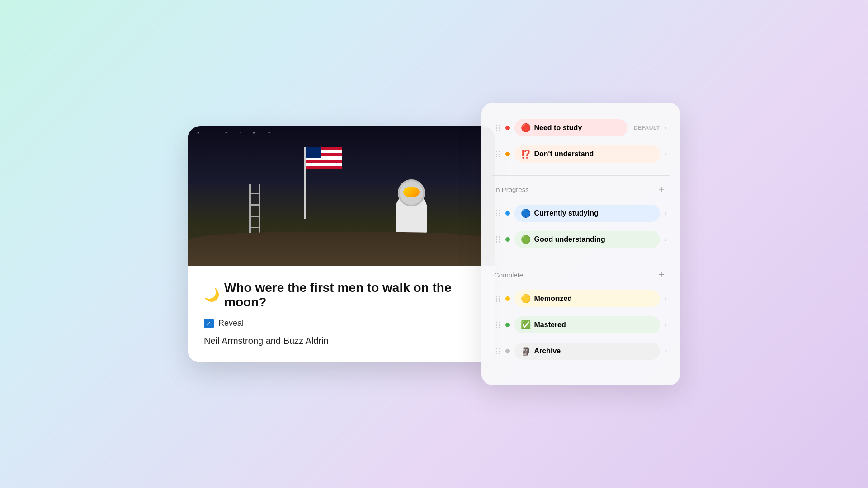 The width and height of the screenshot is (868, 488). Describe the element at coordinates (498, 213) in the screenshot. I see `drag-handle-currently-studying` at that location.